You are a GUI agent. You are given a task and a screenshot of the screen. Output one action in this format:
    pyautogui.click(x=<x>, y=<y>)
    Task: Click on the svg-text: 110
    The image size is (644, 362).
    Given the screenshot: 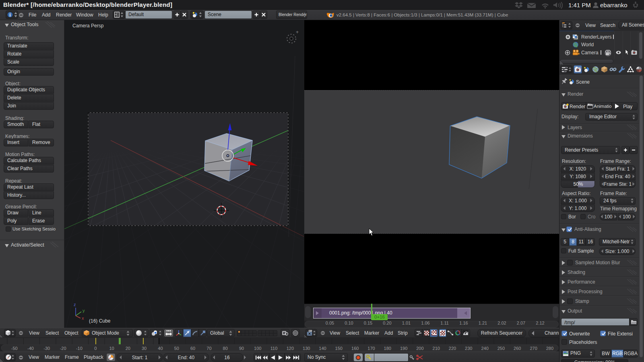 What is the action you would take?
    pyautogui.click(x=274, y=348)
    